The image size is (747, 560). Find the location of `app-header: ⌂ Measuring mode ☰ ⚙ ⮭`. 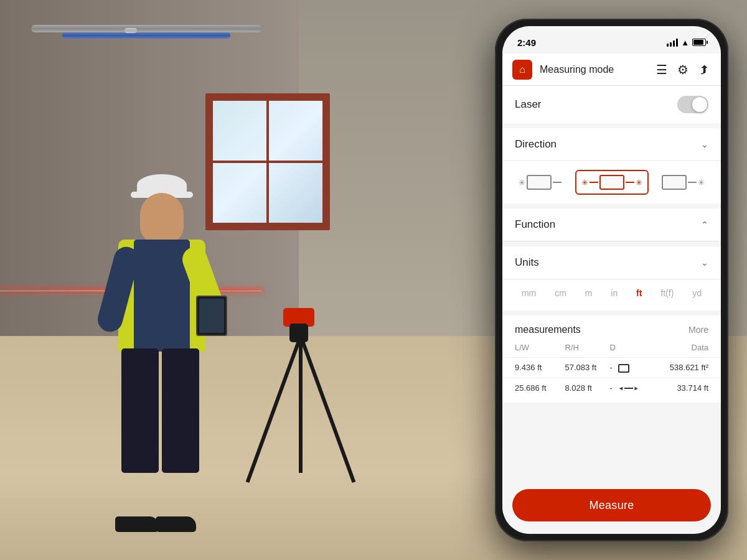

app-header: ⌂ Measuring mode ☰ ⚙ ⮭ is located at coordinates (611, 70).